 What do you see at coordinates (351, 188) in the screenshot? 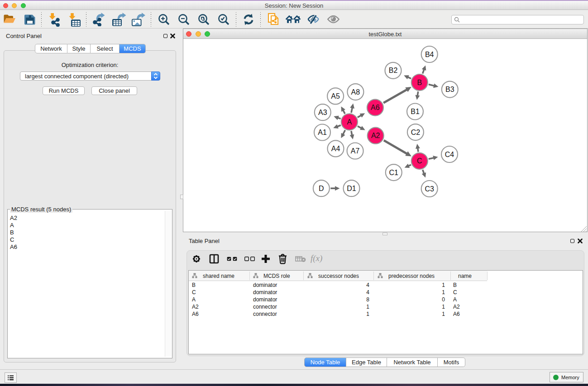
I see `svg-text: D1` at bounding box center [351, 188].